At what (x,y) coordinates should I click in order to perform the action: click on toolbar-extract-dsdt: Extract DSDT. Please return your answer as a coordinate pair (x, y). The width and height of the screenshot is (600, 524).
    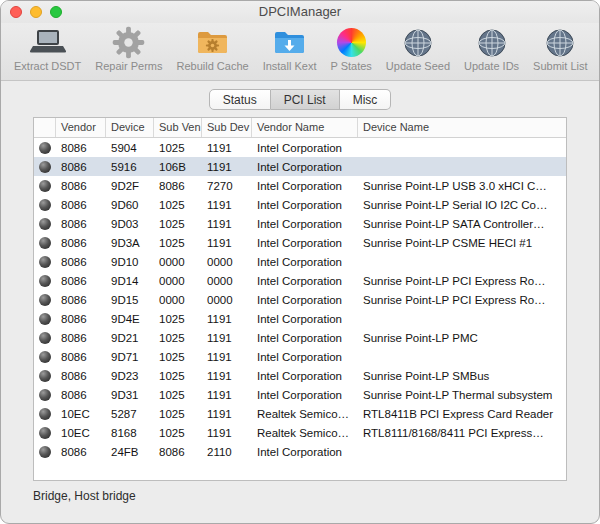
    Looking at the image, I should click on (48, 48).